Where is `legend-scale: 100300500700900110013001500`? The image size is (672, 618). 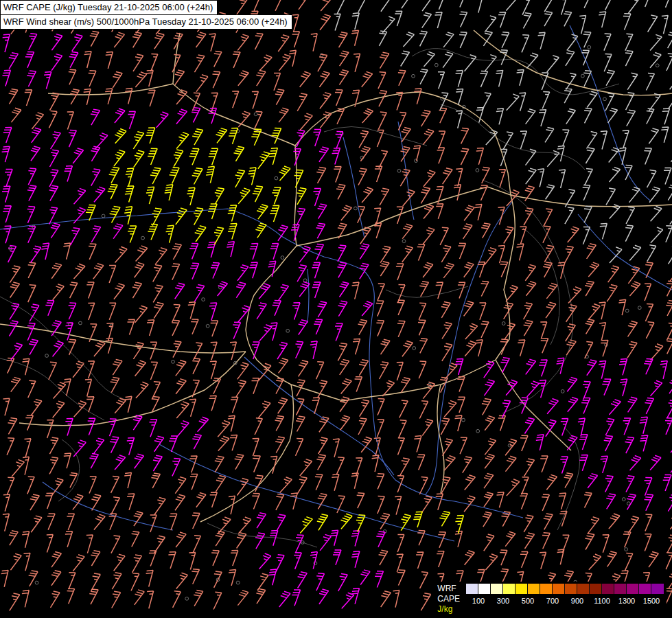 legend-scale: 100300500700900110013001500 is located at coordinates (565, 595).